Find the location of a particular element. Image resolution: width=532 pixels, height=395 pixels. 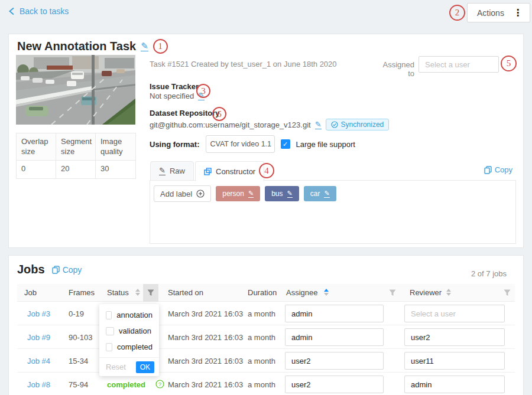

jobs-table-header: Job Frames Status Started on Duration As… is located at coordinates (266, 293).